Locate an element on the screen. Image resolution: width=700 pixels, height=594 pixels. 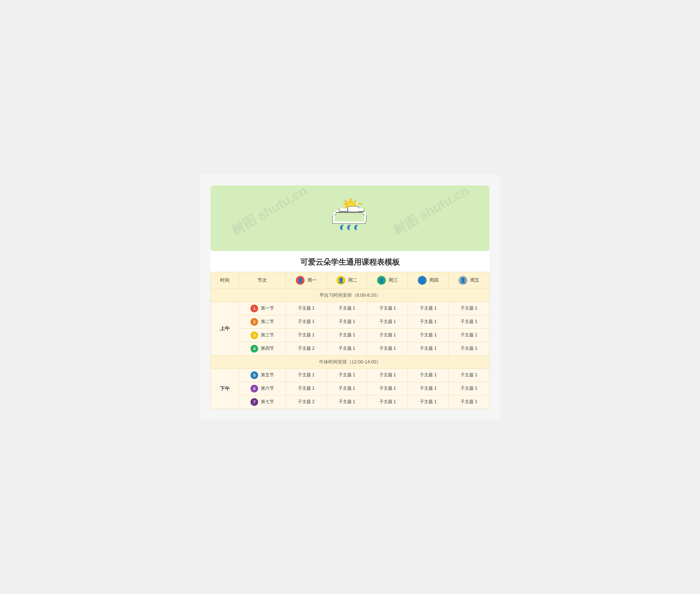
day-label-tuesday: 周二 is located at coordinates (353, 280).